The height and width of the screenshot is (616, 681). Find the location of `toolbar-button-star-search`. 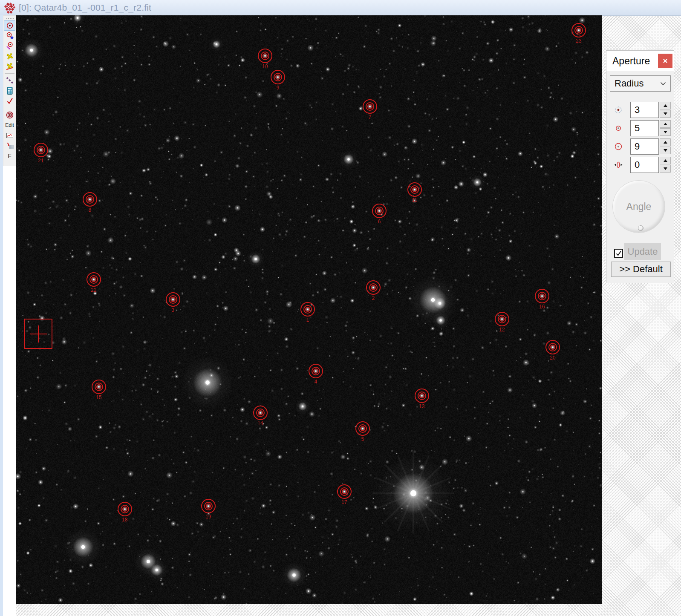

toolbar-button-star-search is located at coordinates (9, 36).